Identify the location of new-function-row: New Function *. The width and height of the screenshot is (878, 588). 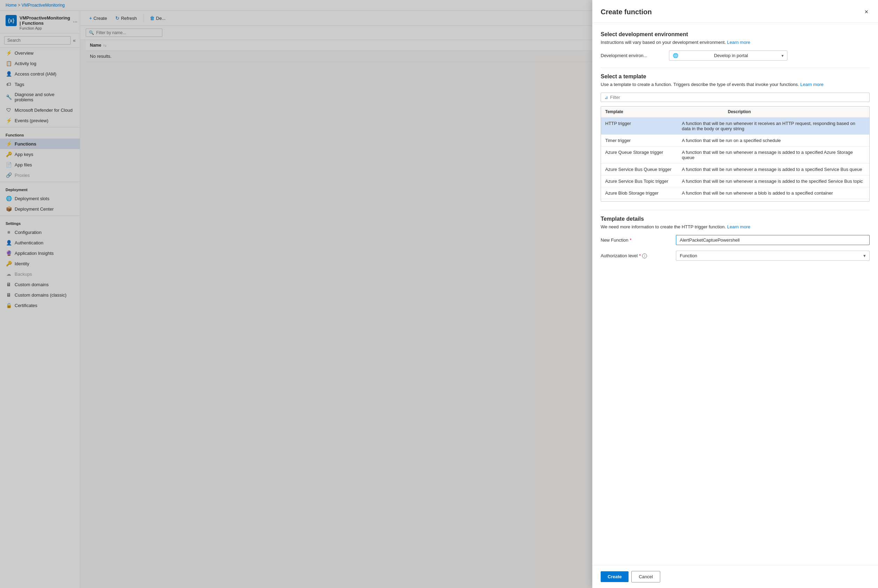
(735, 240).